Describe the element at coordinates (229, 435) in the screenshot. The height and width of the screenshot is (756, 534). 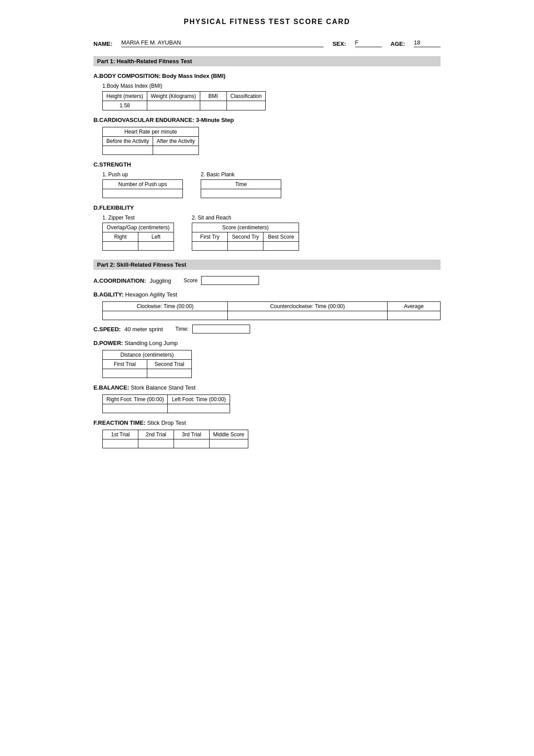
I see `reaction-col-mid: Middle Score` at that location.